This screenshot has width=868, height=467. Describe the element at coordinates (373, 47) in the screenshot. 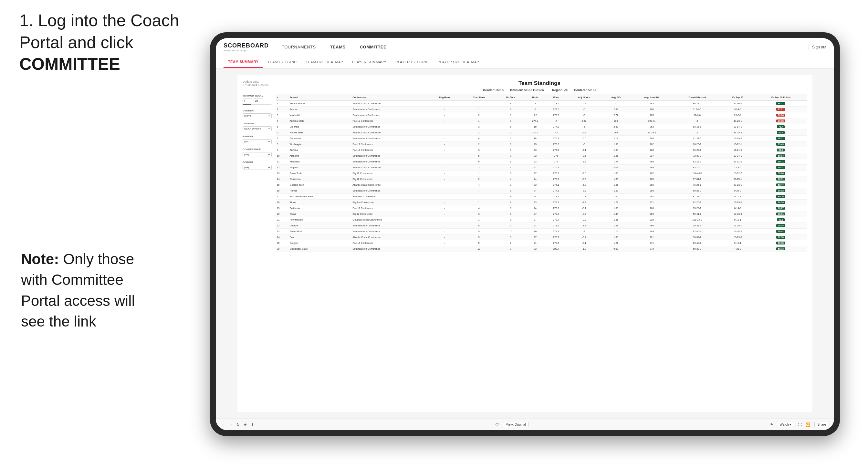

I see `nav-committee: COMMITTEE` at that location.